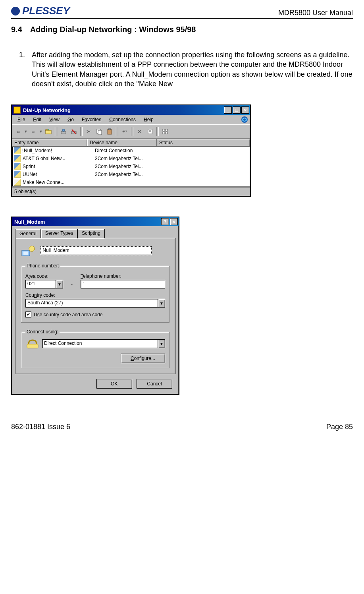  Describe the element at coordinates (40, 11) in the screenshot. I see `brand-logo: PLESSEY` at that location.